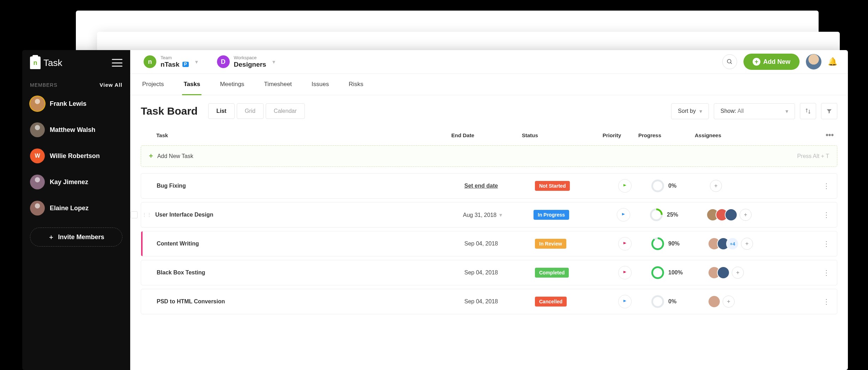 The height and width of the screenshot is (370, 868). I want to click on tab-timesheet: Timesheet, so click(278, 84).